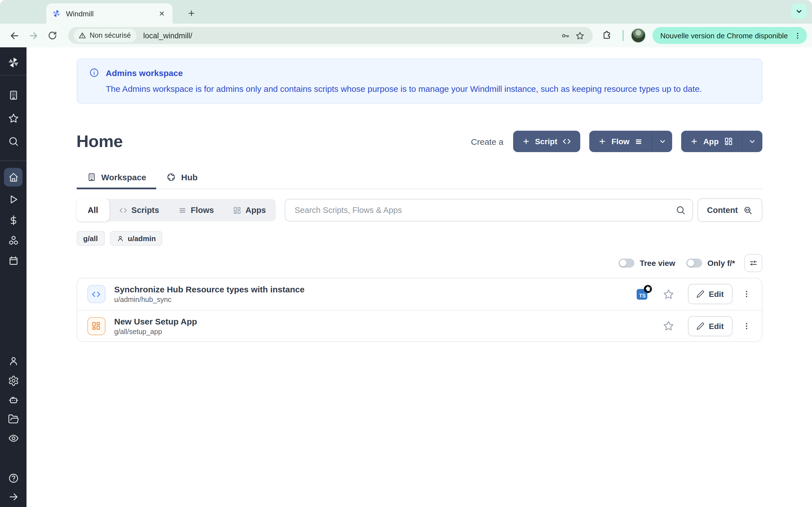 The width and height of the screenshot is (812, 507). Describe the element at coordinates (110, 36) in the screenshot. I see `security-label: Non sécurisé` at that location.